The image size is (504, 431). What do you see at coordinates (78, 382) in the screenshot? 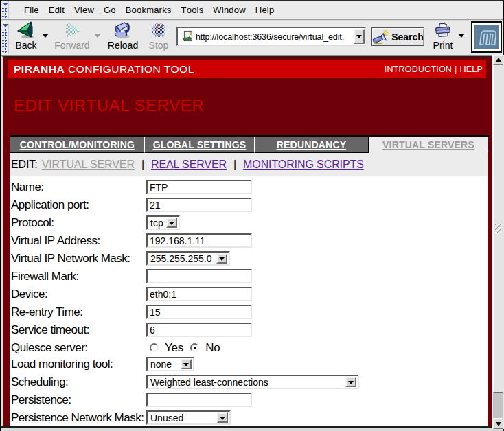
I see `field-label: Scheduling:` at bounding box center [78, 382].